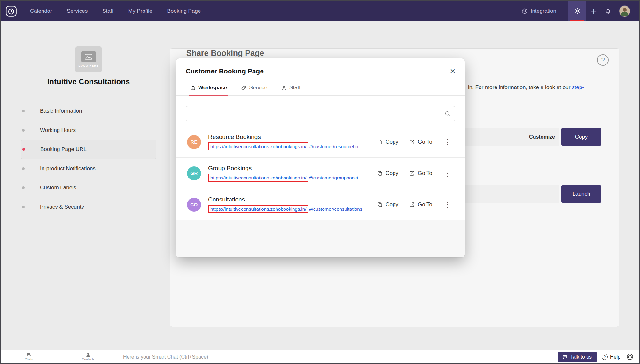  Describe the element at coordinates (320, 173) in the screenshot. I see `list-item-group-bookings: GR Group Bookings https://intuitiveconsu…` at that location.